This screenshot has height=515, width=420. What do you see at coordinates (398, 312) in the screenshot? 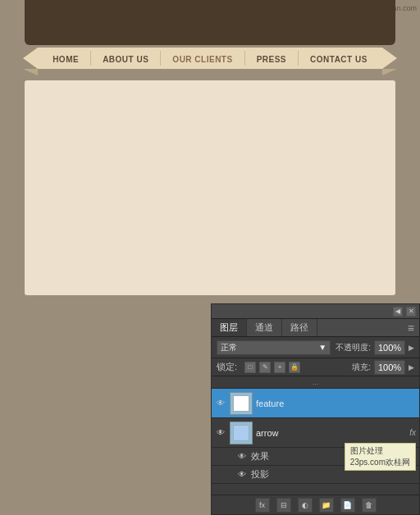
I see `ps-collapse-btn: ◀` at bounding box center [398, 312].